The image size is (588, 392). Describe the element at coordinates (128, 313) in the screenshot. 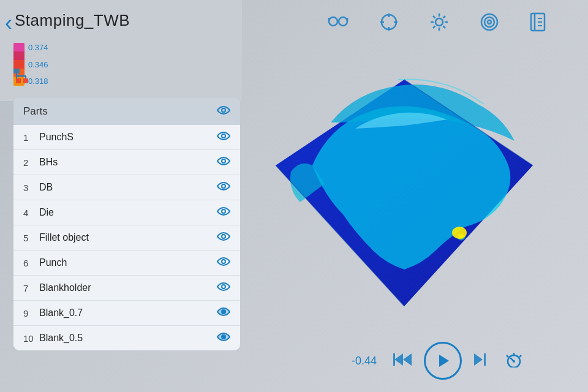

I see `part-name: Blank_0.7` at that location.